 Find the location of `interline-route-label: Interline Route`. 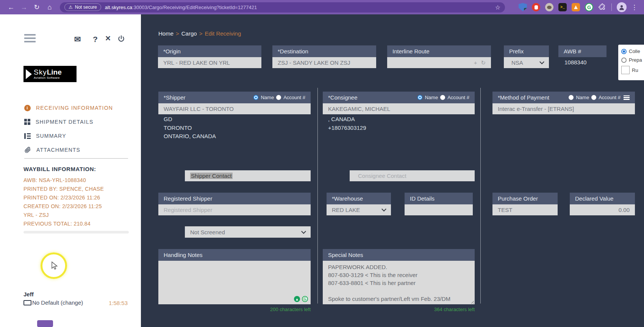

interline-route-label: Interline Route is located at coordinates (411, 51).